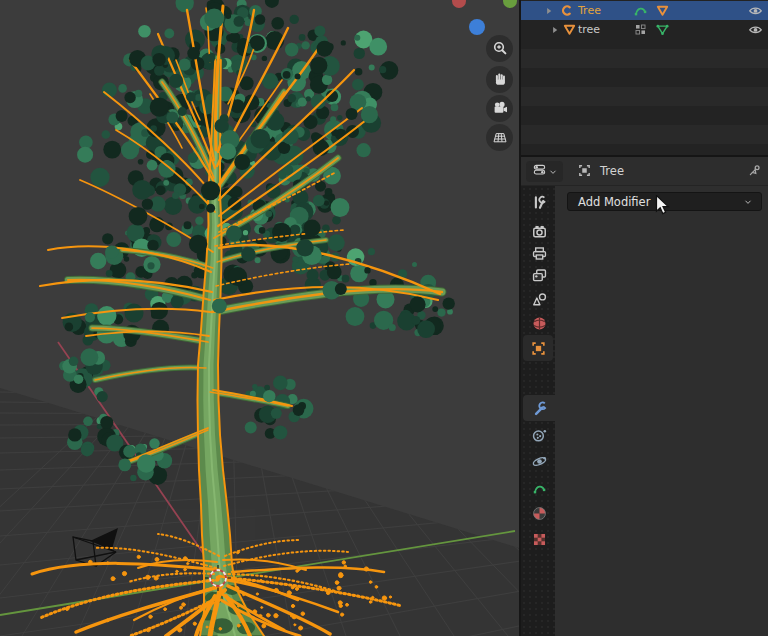 This screenshot has height=636, width=768. What do you see at coordinates (644, 30) in the screenshot?
I see `outliner-row-tree: tree` at bounding box center [644, 30].